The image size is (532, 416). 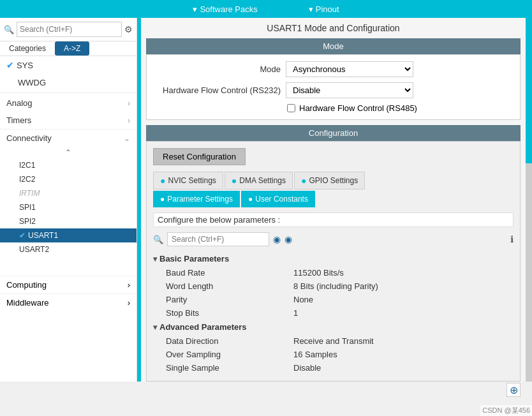 What do you see at coordinates (68, 302) in the screenshot?
I see `sidebar-item-middleware: Middleware ›` at bounding box center [68, 302].